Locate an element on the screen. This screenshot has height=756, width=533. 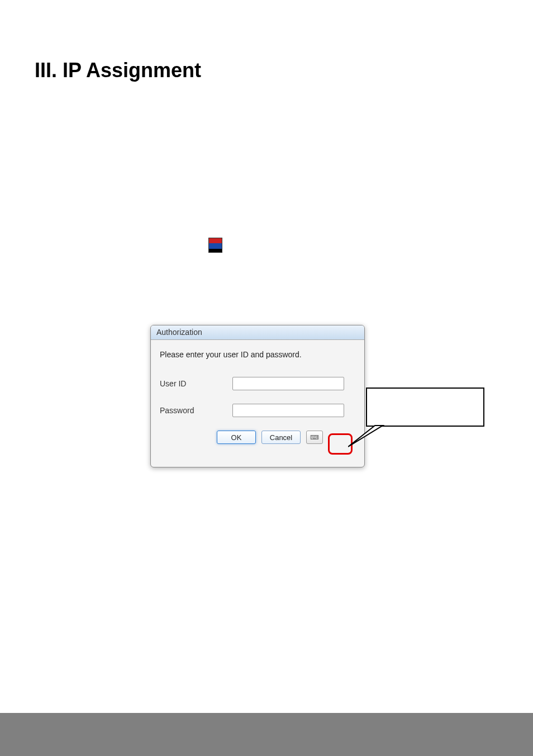
authorization-dialog: Authorization Please enter your user ID … is located at coordinates (258, 396).